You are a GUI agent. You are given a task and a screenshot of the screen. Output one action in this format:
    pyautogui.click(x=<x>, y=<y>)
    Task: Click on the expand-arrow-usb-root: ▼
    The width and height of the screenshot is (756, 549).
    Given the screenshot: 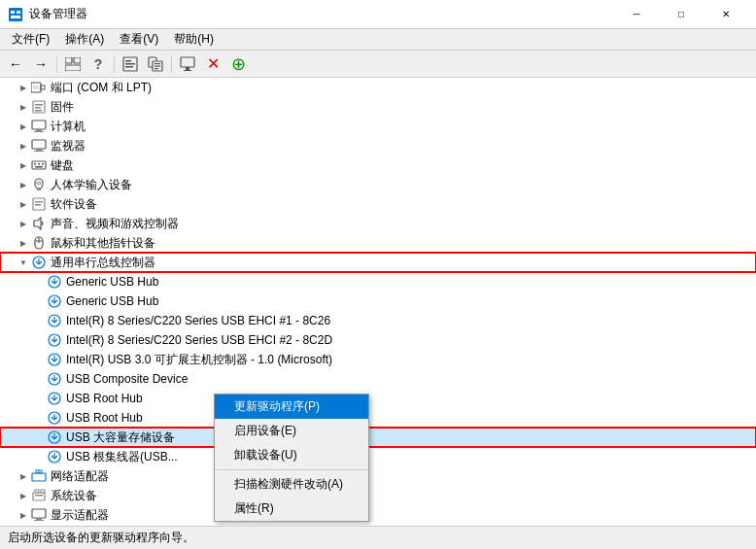 What is the action you would take?
    pyautogui.click(x=23, y=262)
    